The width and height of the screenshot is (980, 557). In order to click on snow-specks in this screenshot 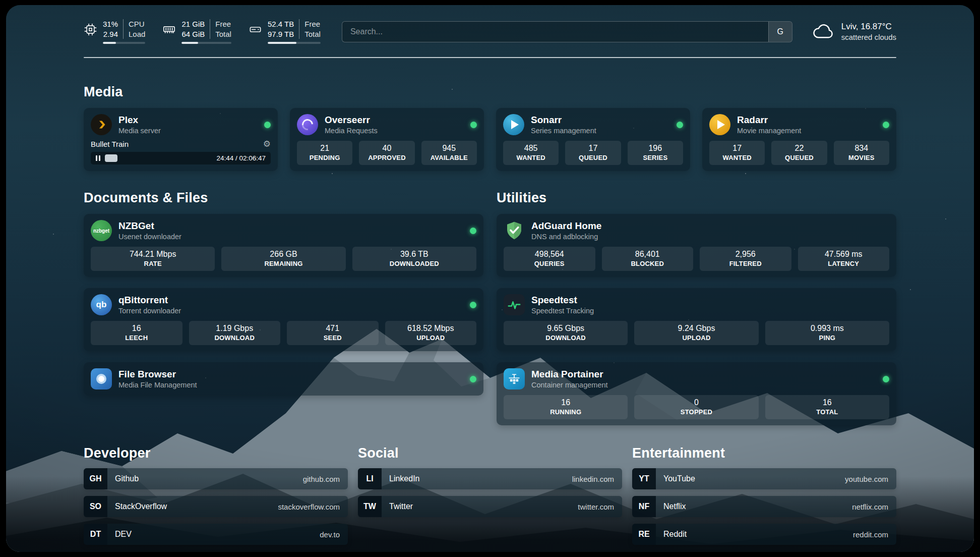, I will do `click(7, 6)`.